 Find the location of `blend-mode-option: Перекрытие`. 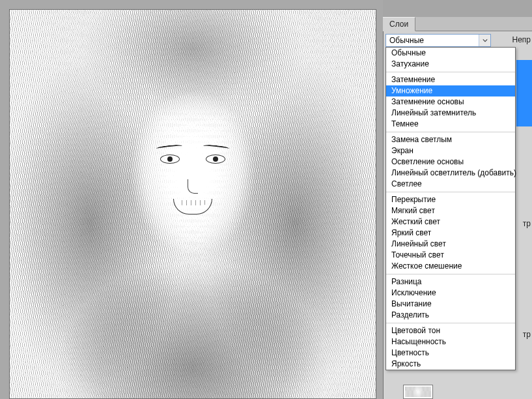

blend-mode-option: Перекрытие is located at coordinates (451, 200).